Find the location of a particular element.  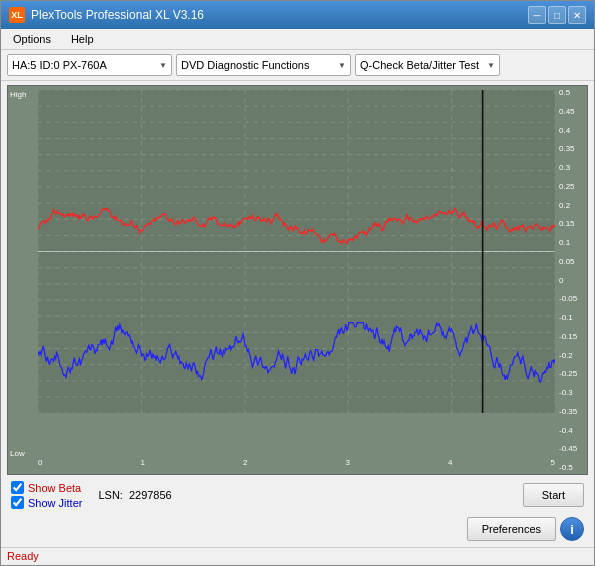

show-beta-label: Show Beta is located at coordinates (54, 488).